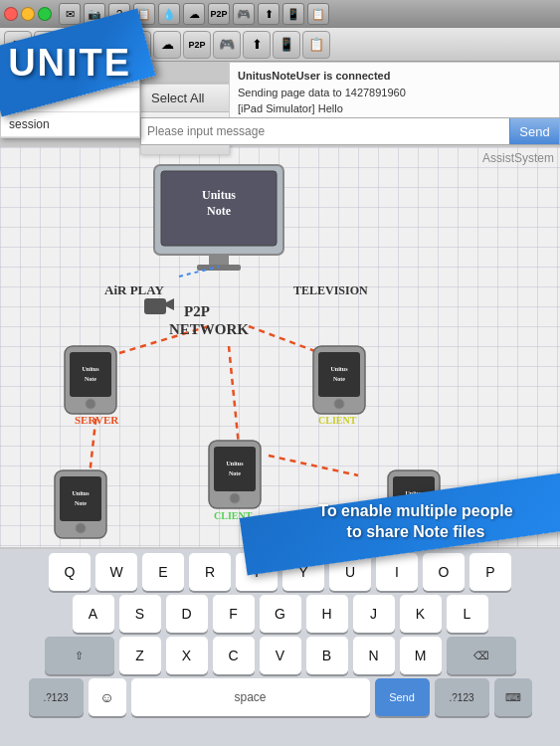 The width and height of the screenshot is (560, 746). What do you see at coordinates (327, 614) in the screenshot?
I see `key-h: H` at bounding box center [327, 614].